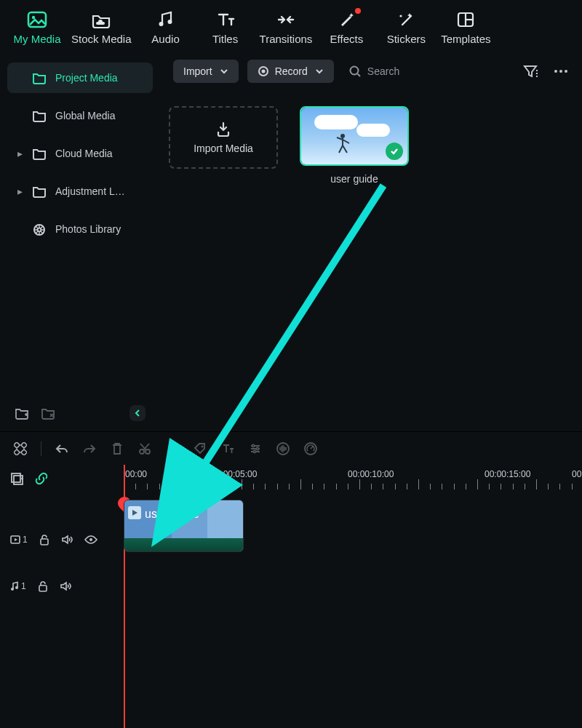  I want to click on cut-icon, so click(145, 449).